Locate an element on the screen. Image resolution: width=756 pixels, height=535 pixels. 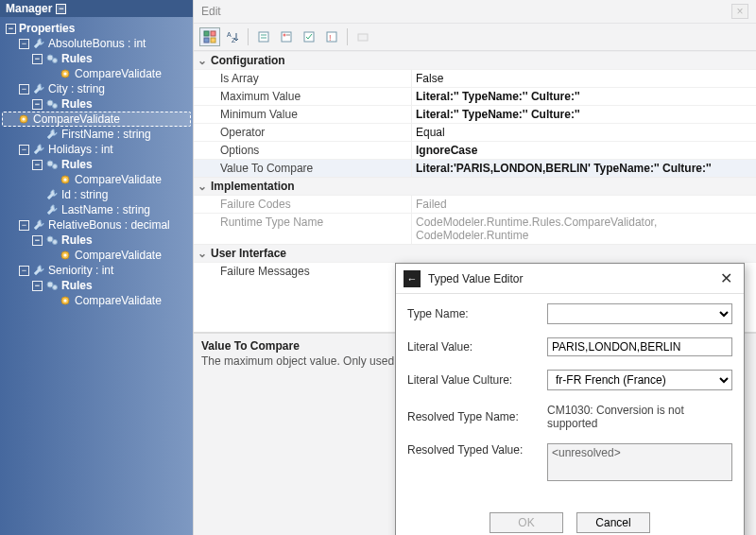
property-name: Minimum Value is located at coordinates (302, 114).